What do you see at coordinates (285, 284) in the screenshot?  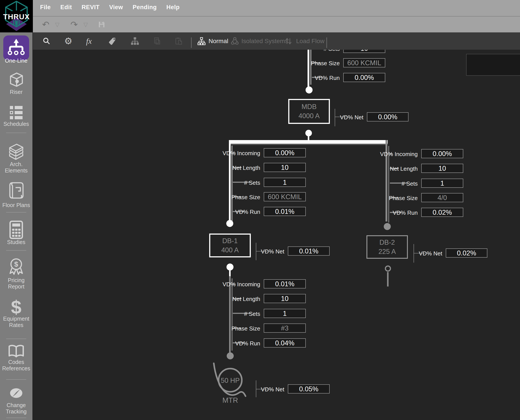 I see `field-vd-incoming: VD% Incoming 0.01%` at bounding box center [285, 284].